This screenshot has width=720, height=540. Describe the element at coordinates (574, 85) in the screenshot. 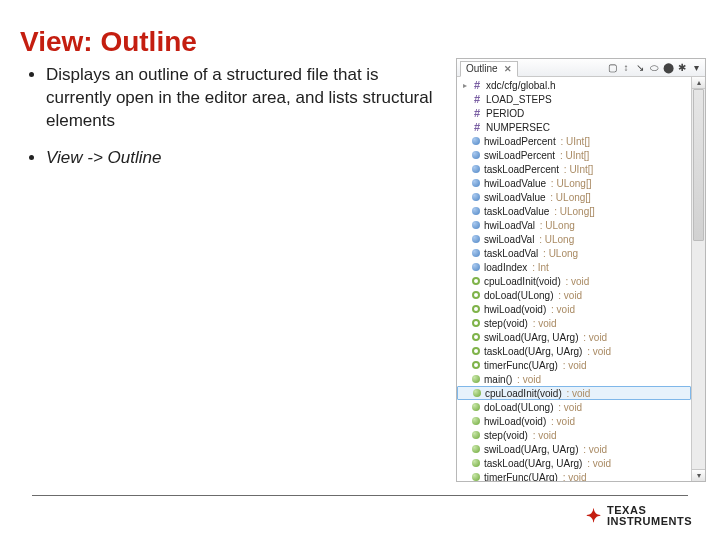

I see `outline-item: ▸#xdc/cfg/global.h` at that location.